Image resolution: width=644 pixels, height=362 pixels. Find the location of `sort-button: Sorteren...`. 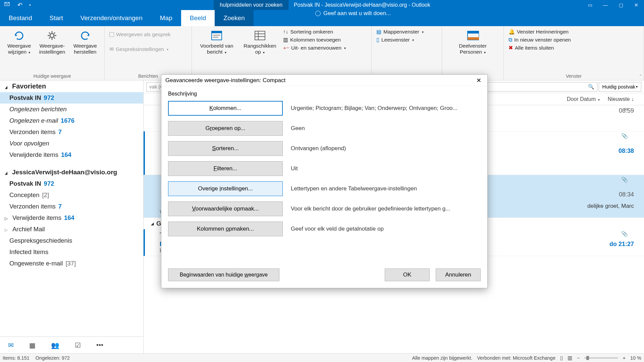

sort-button: Sorteren... is located at coordinates (225, 148).